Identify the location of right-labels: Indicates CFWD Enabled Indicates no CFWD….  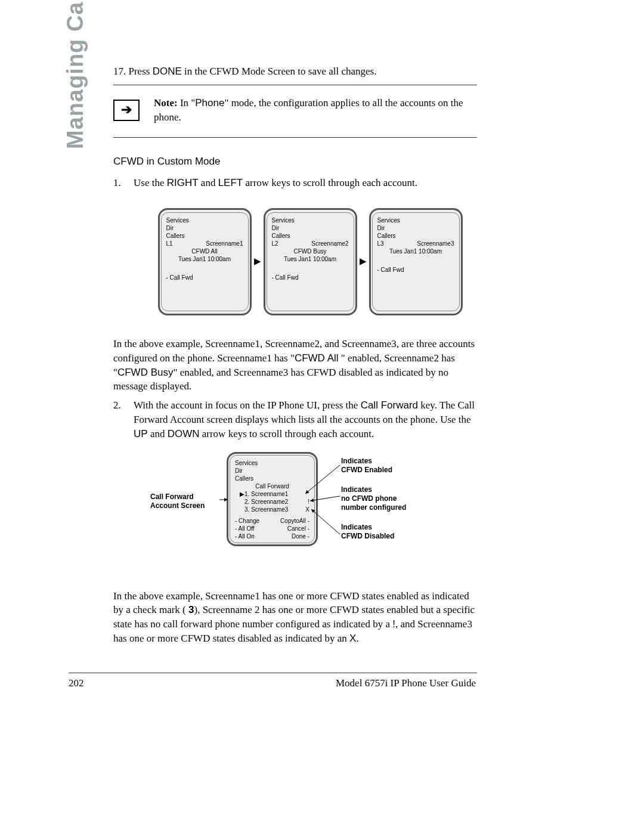
(373, 504).